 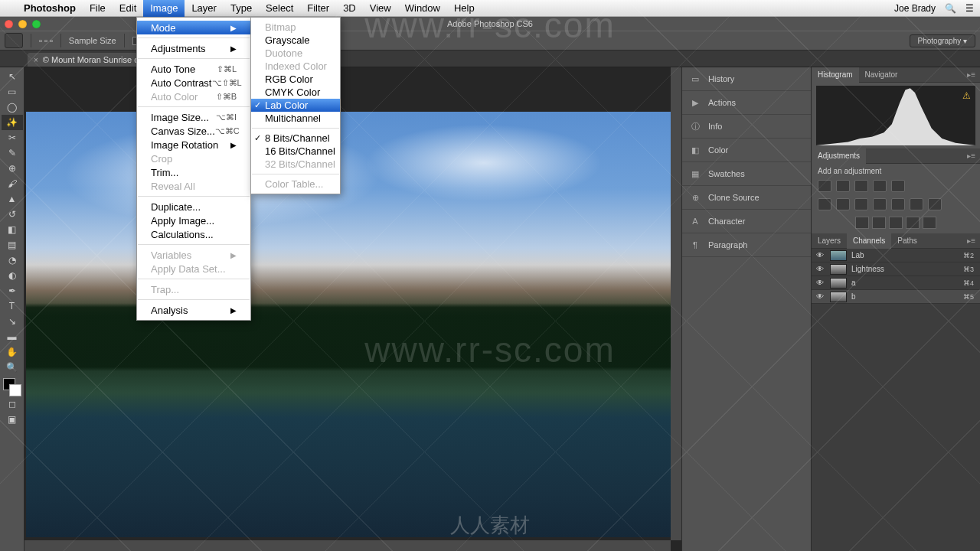 What do you see at coordinates (746, 127) in the screenshot?
I see `panel-info: ⓘInfo` at bounding box center [746, 127].